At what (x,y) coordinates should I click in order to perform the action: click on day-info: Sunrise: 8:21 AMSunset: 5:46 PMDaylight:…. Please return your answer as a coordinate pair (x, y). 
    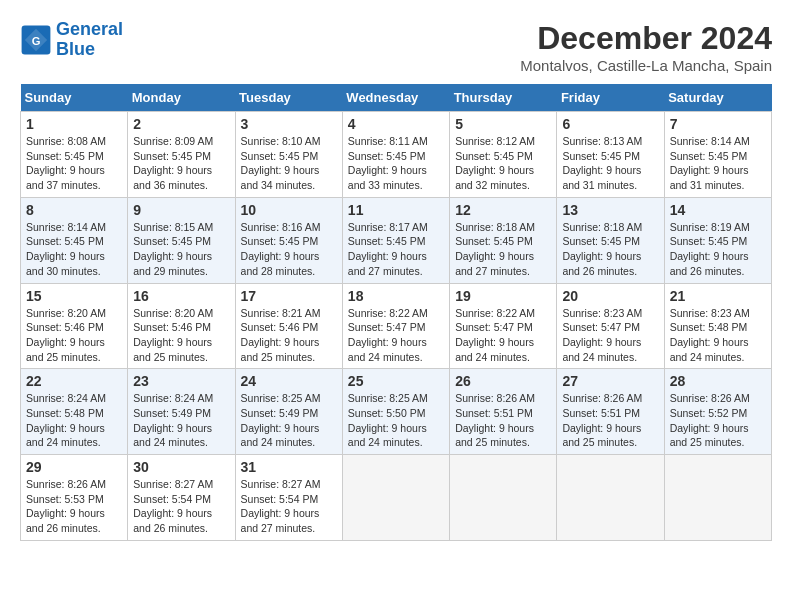
    Looking at the image, I should click on (289, 336).